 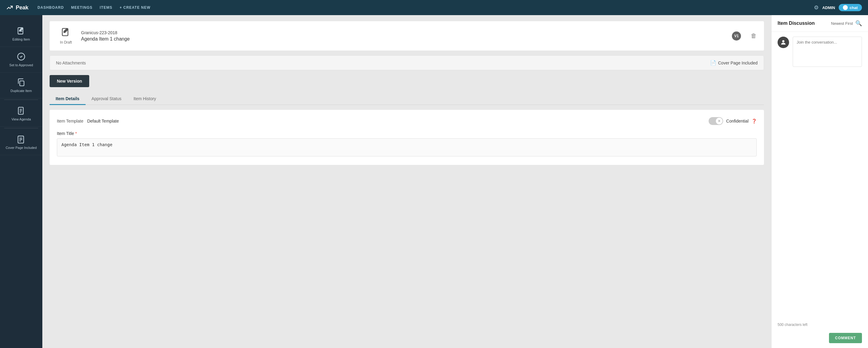 I want to click on comment-area, so click(x=820, y=177).